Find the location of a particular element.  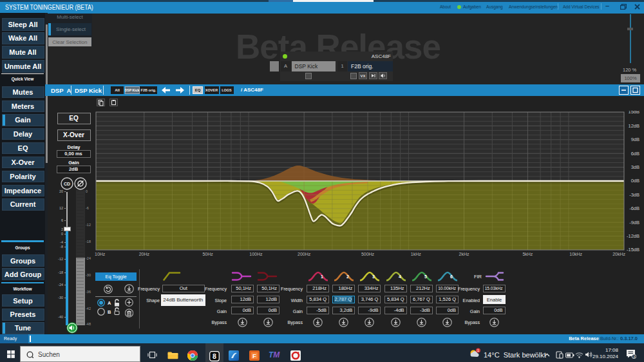

svg-text: -12dB is located at coordinates (633, 236).